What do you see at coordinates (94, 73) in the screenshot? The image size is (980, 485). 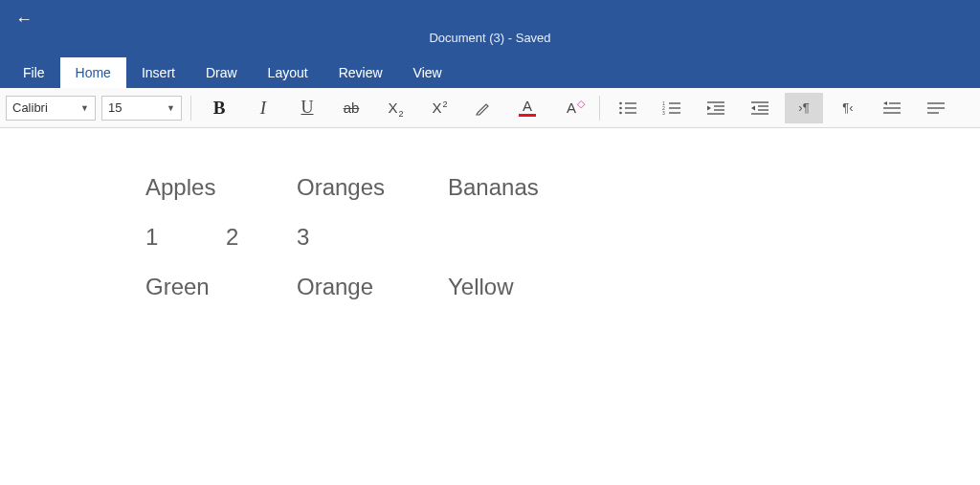 I see `menu-home: Home` at bounding box center [94, 73].